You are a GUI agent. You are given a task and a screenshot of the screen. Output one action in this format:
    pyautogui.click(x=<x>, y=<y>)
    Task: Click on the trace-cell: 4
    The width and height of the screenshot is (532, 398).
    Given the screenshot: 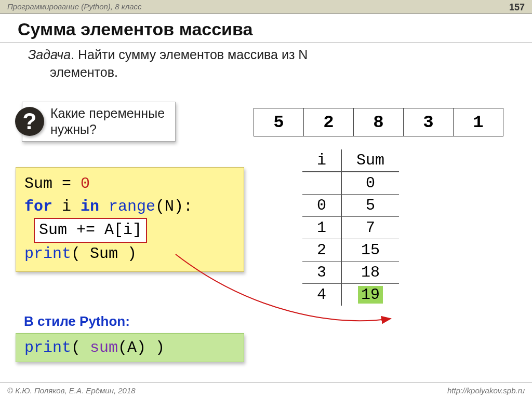 What is the action you would take?
    pyautogui.click(x=322, y=295)
    